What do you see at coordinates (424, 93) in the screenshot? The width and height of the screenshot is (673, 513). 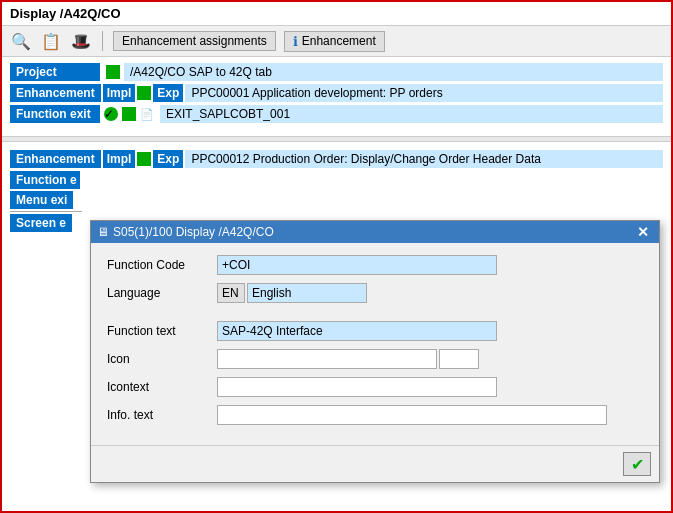 I see `enhancement-value: PPC00001 Application development: PP ord…` at bounding box center [424, 93].